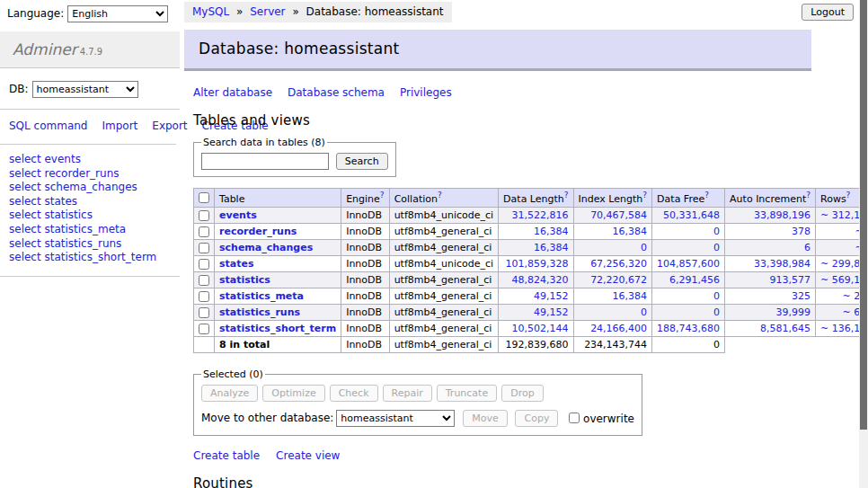 This screenshot has width=868, height=488. Describe the element at coordinates (261, 297) in the screenshot. I see `table-name-link: statistics_meta` at that location.